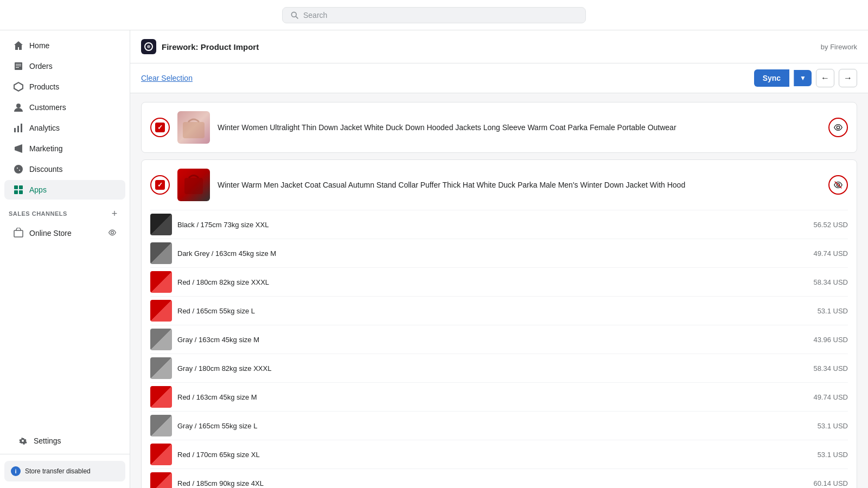 The height and width of the screenshot is (488, 868). Describe the element at coordinates (160, 185) in the screenshot. I see `product2-checkbox-inner: ✓` at that location.